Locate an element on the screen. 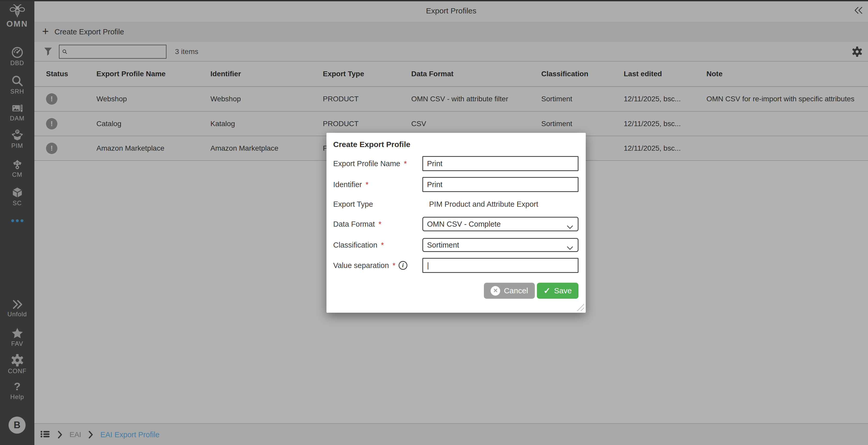 The height and width of the screenshot is (445, 868). export-profile-name-input is located at coordinates (500, 164).